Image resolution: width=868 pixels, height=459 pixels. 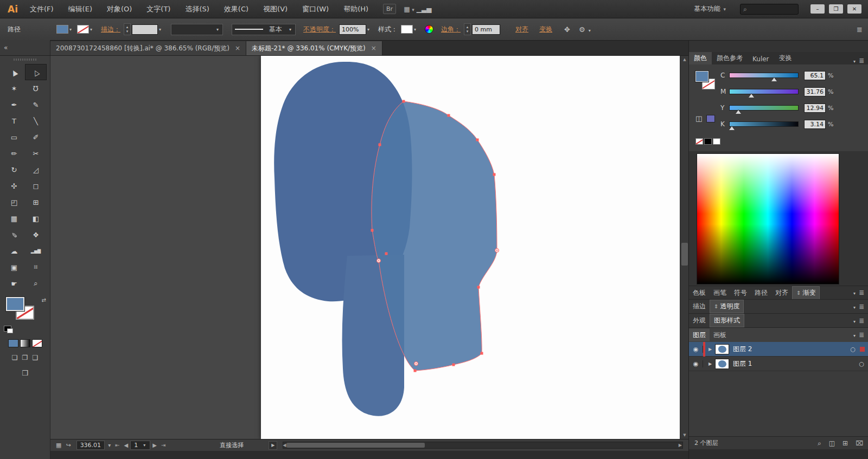 What do you see at coordinates (858, 321) in the screenshot?
I see `styles-panel-menu-icon: ▾ ≣` at bounding box center [858, 321].